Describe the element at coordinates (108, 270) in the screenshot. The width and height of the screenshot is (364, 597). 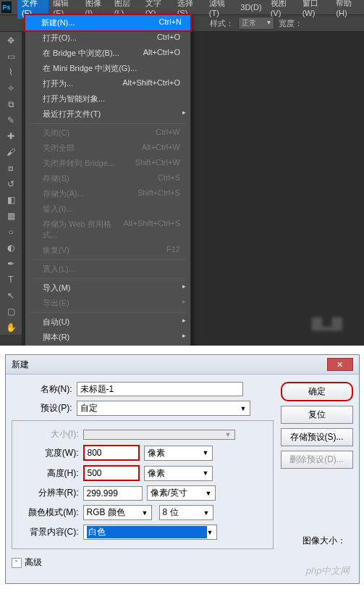
I see `menu-item-17: 置入(L)...` at that location.